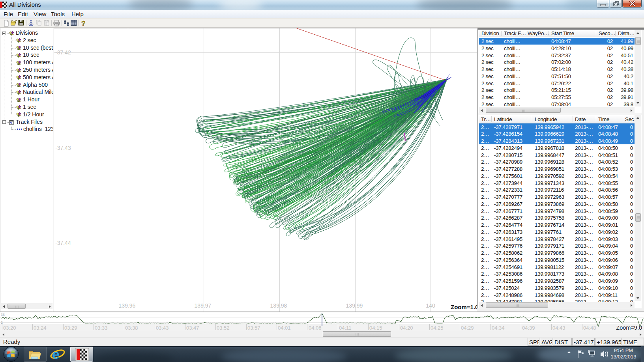 This screenshot has width=644, height=362. I want to click on svg-text: 139.98, so click(279, 306).